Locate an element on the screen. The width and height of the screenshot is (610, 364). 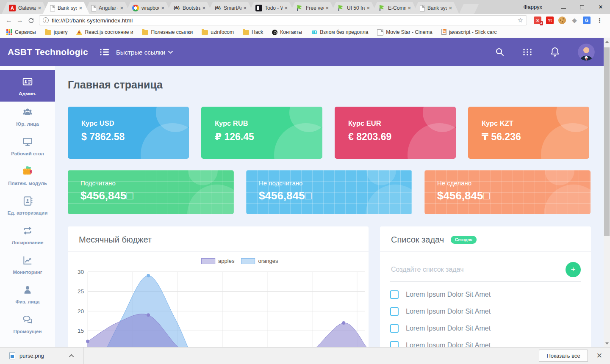
add-task-button: + is located at coordinates (573, 270).